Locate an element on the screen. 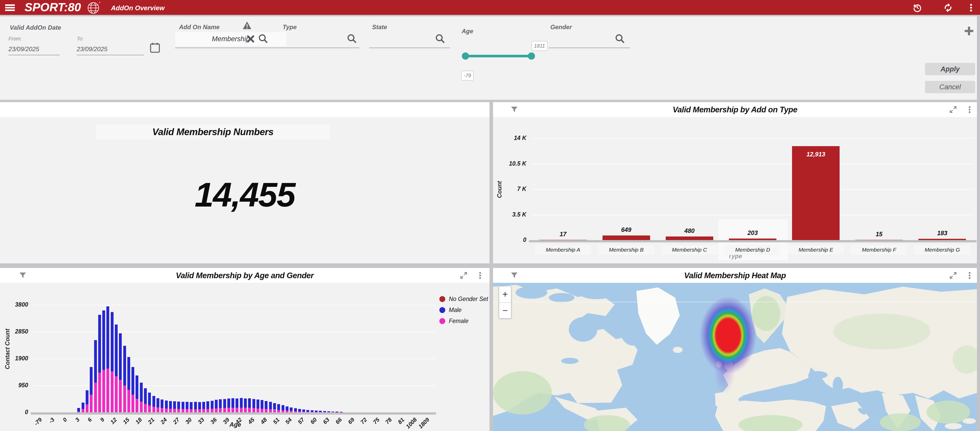 This screenshot has width=980, height=431. add-on-name-search-icon is located at coordinates (263, 39).